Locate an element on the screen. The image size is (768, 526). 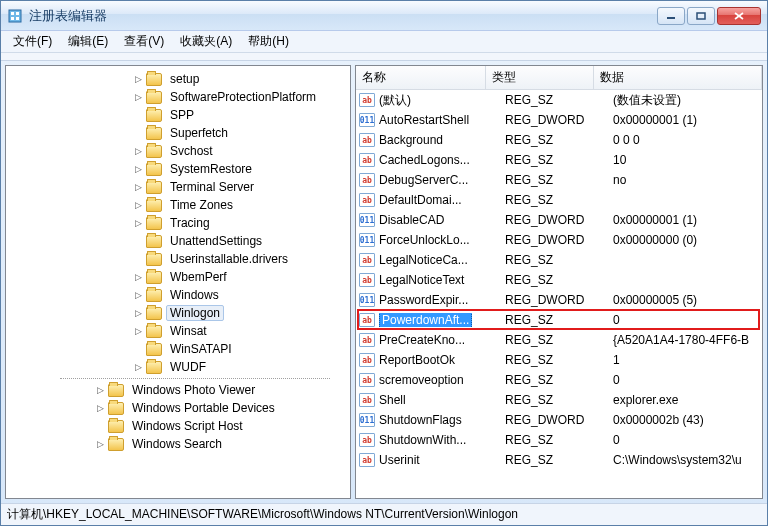
tree-item: ▷Tracing is located at coordinates (181, 223).